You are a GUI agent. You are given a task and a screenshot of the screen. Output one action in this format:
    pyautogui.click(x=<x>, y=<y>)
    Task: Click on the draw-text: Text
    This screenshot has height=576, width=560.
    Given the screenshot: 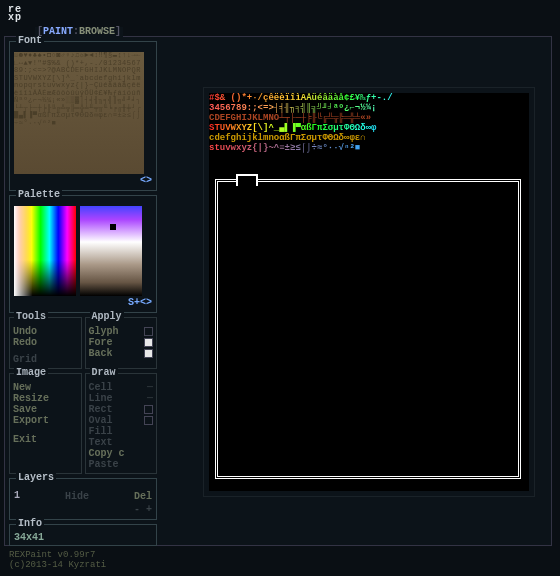 What is the action you would take?
    pyautogui.click(x=122, y=442)
    